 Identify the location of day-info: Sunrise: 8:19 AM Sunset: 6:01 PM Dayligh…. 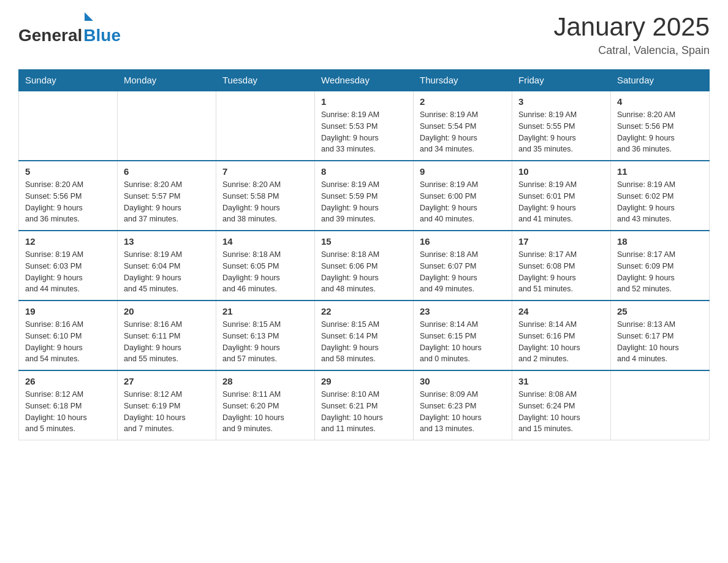
(561, 202).